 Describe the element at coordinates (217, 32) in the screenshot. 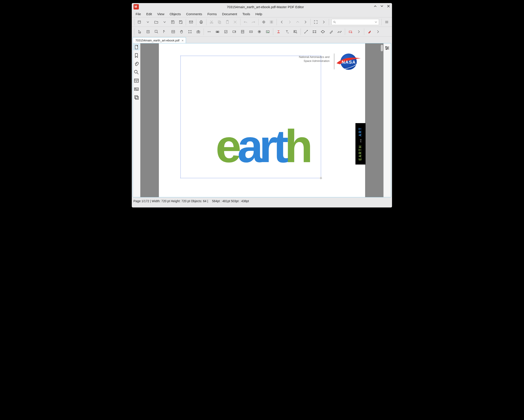

I see `button-field-tool: OK` at that location.